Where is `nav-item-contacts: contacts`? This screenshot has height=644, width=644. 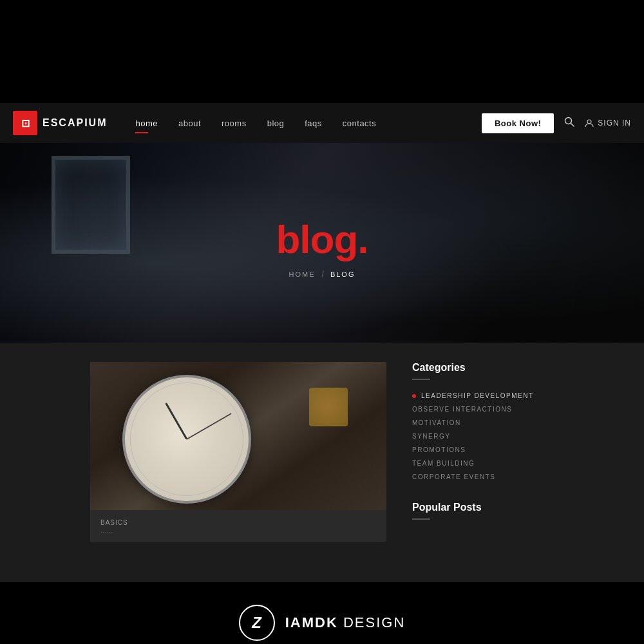
nav-item-contacts: contacts is located at coordinates (359, 124).